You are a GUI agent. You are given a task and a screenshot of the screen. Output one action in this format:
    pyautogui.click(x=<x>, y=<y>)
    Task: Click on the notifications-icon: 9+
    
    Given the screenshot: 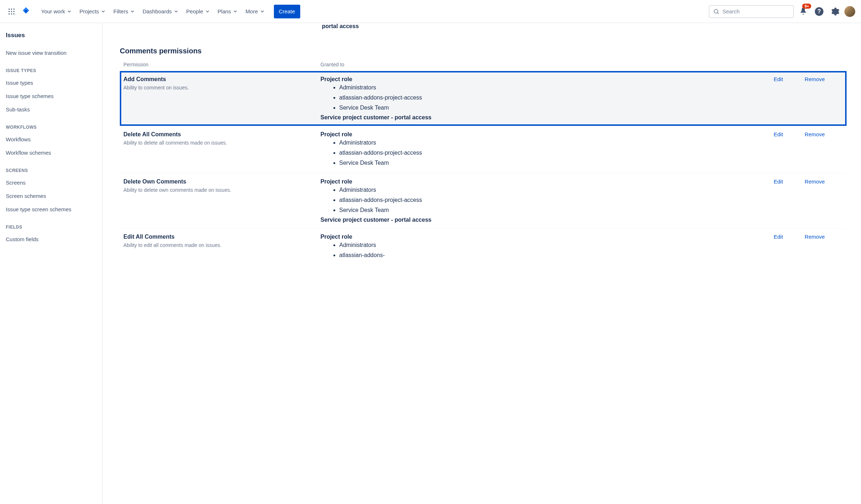 What is the action you would take?
    pyautogui.click(x=803, y=12)
    